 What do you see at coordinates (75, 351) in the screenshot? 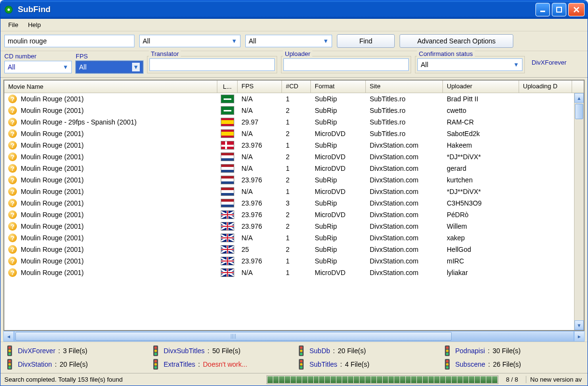
I see `source-stat: DivXForever : 3 File(s)` at bounding box center [75, 351].